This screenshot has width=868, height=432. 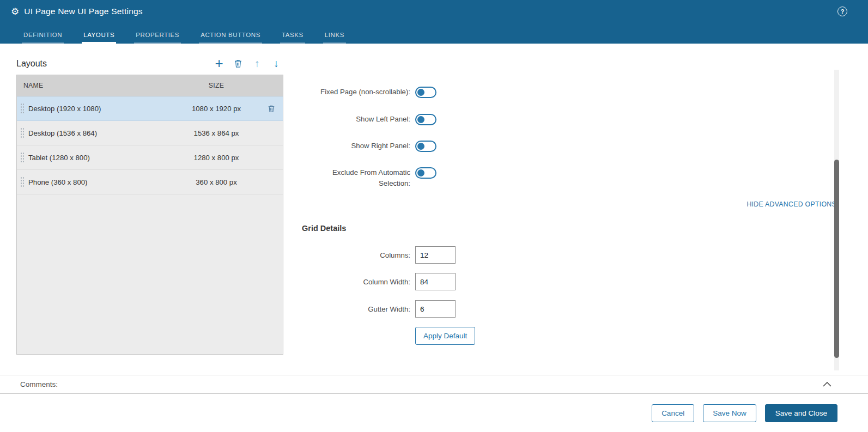 I want to click on column-width-field-row: Column Width:, so click(x=342, y=282).